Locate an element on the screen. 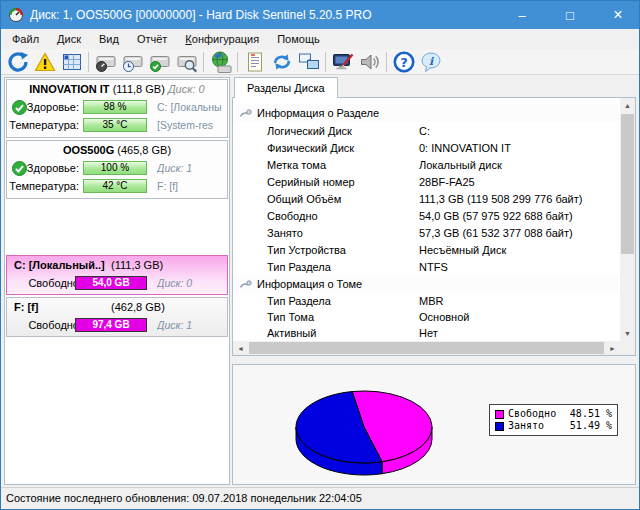 The height and width of the screenshot is (510, 640). info-value: Локальный диск is located at coordinates (519, 165).